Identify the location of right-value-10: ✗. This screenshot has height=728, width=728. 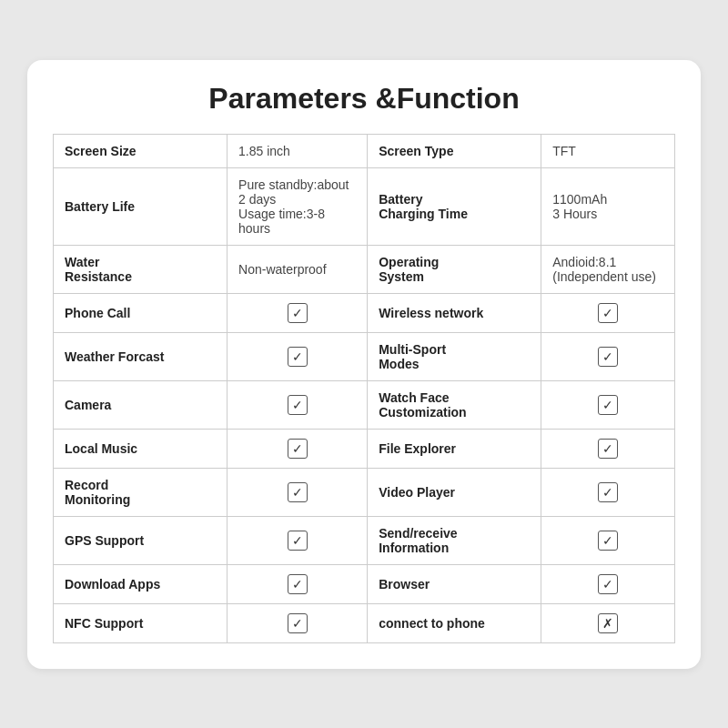
(608, 622).